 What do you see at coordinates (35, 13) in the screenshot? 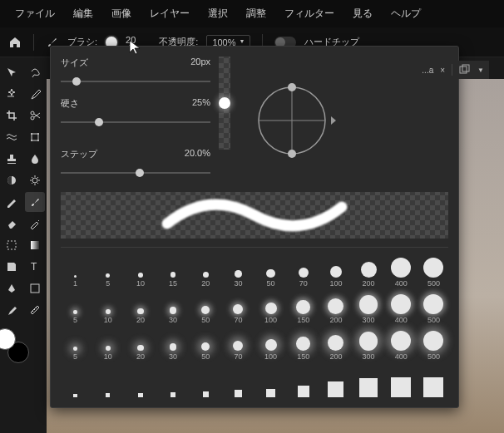
I see `menu-item: ファイル` at bounding box center [35, 13].